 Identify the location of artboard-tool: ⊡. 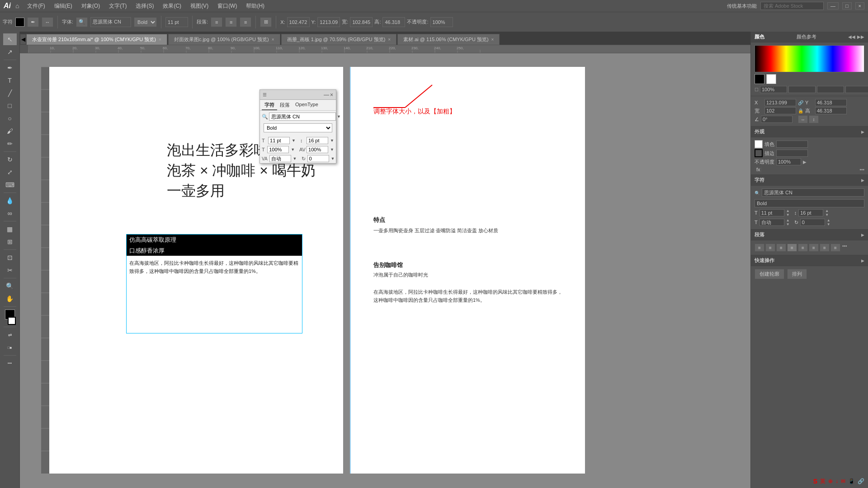
(10, 258).